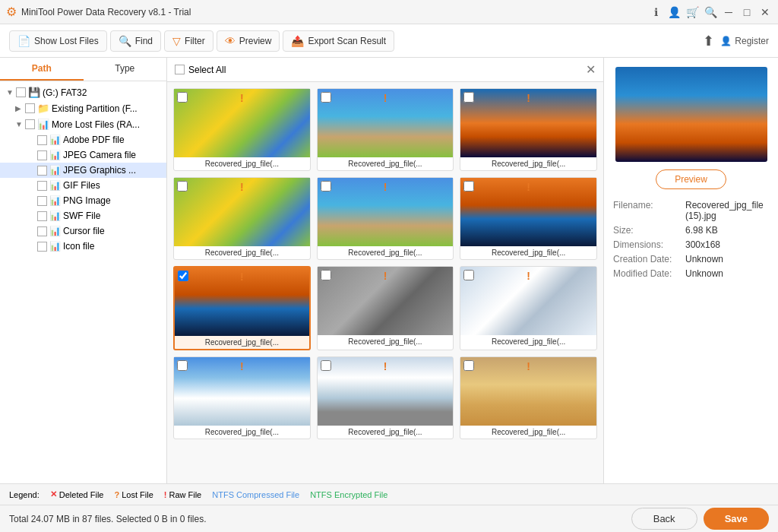 The image size is (778, 532). I want to click on tree-jpeg-camera: 📊 JPEG Camera file, so click(84, 155).